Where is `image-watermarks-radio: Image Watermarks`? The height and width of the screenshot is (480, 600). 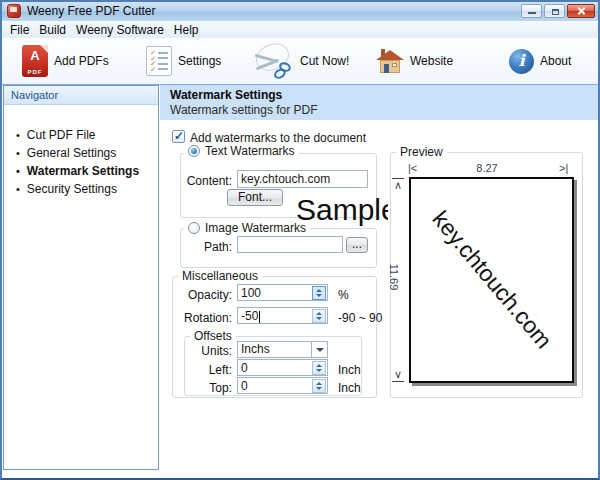
image-watermarks-radio: Image Watermarks is located at coordinates (247, 228).